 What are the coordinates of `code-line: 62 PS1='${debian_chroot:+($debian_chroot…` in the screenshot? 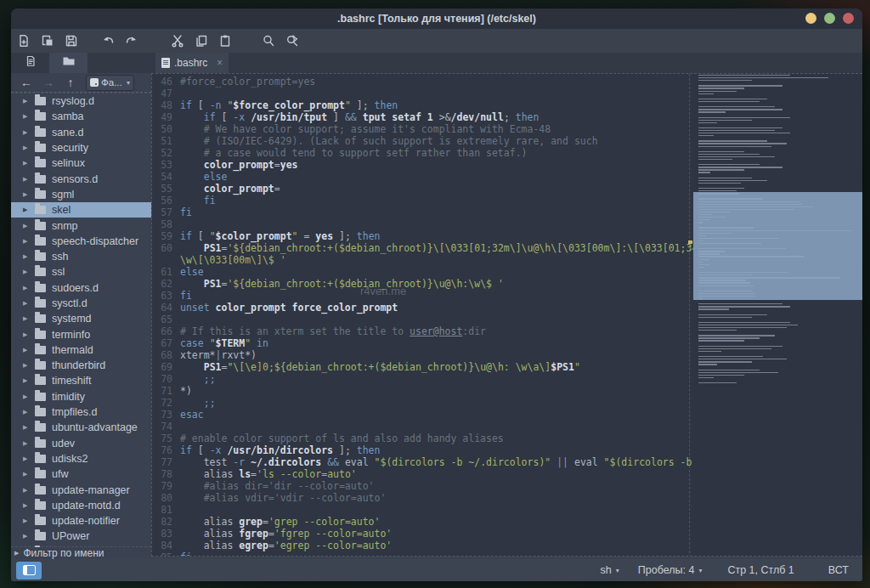 It's located at (423, 284).